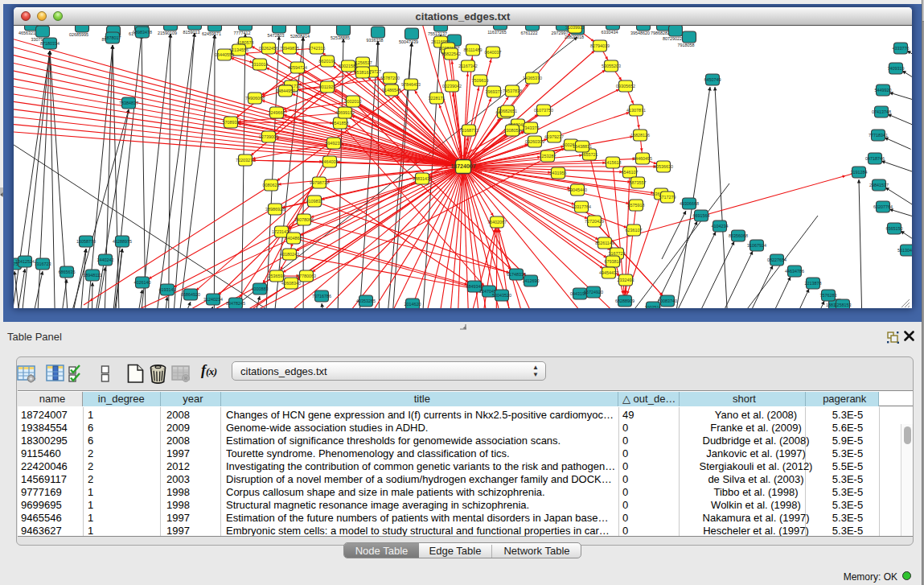 The height and width of the screenshot is (585, 924). What do you see at coordinates (306, 276) in the screenshot?
I see `svg-text: 87780063` at bounding box center [306, 276].